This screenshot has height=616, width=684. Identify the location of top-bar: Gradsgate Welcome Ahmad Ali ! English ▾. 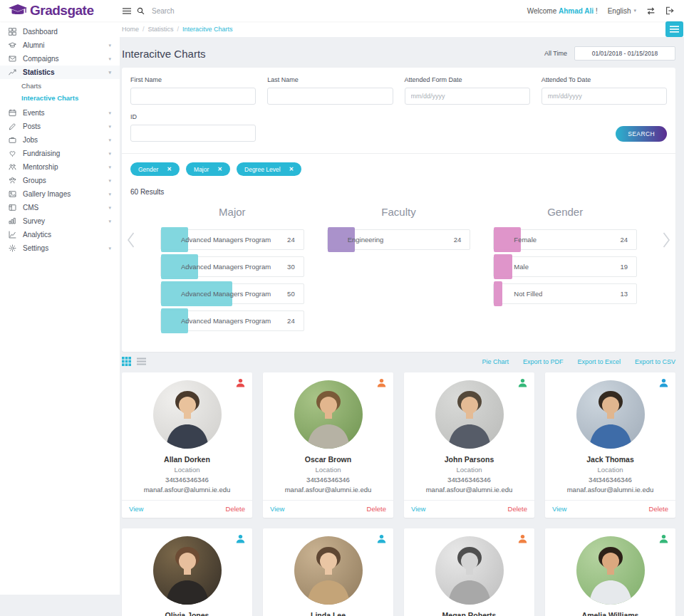
(342, 11).